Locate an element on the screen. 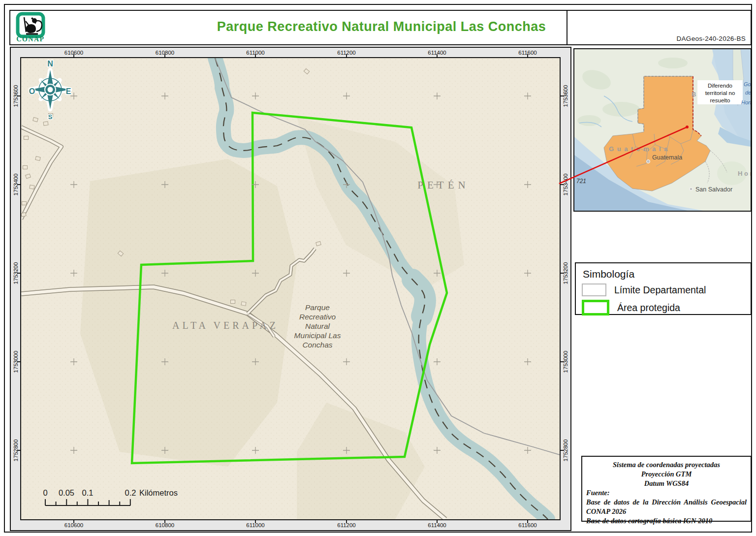 The height and width of the screenshot is (536, 756). svg-text: Parque is located at coordinates (317, 307).